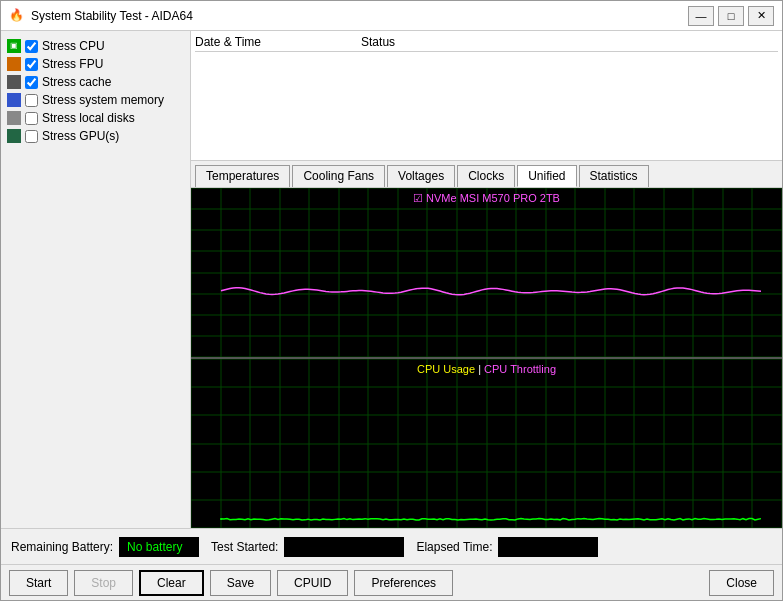 The width and height of the screenshot is (783, 601). What do you see at coordinates (32, 82) in the screenshot?
I see `stress-cache-checkbox` at bounding box center [32, 82].